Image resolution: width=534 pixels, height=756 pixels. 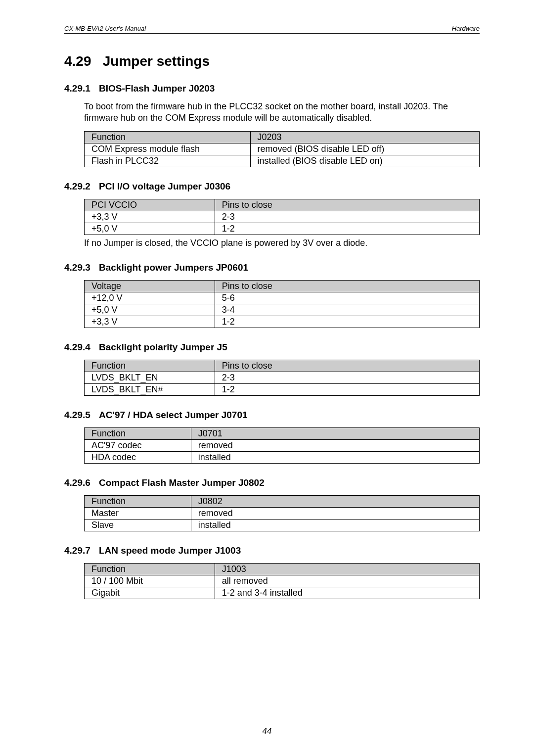 I want to click on table-cell: 5-6, so click(x=347, y=298).